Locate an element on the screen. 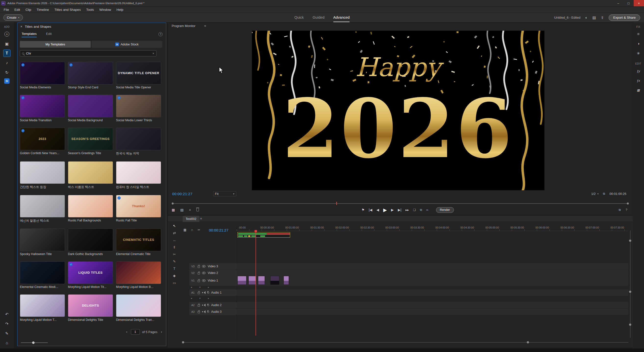  template-card: DYNAMIC TITLE OPENERSocial Media Title O… is located at coordinates (138, 76).